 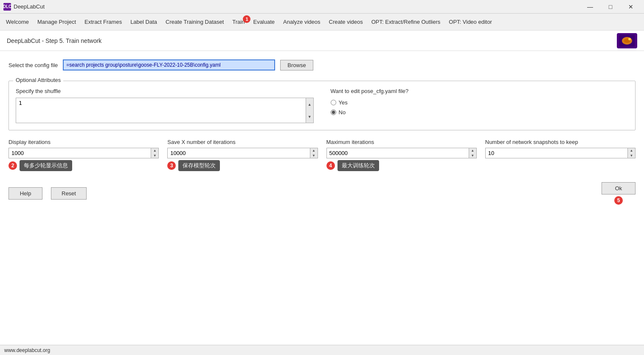 I want to click on max-iterations-input, so click(x=398, y=153).